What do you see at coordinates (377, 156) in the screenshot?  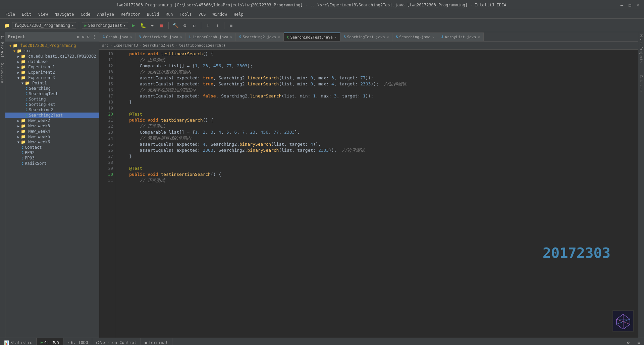 I see `code-line-27: }` at bounding box center [377, 156].